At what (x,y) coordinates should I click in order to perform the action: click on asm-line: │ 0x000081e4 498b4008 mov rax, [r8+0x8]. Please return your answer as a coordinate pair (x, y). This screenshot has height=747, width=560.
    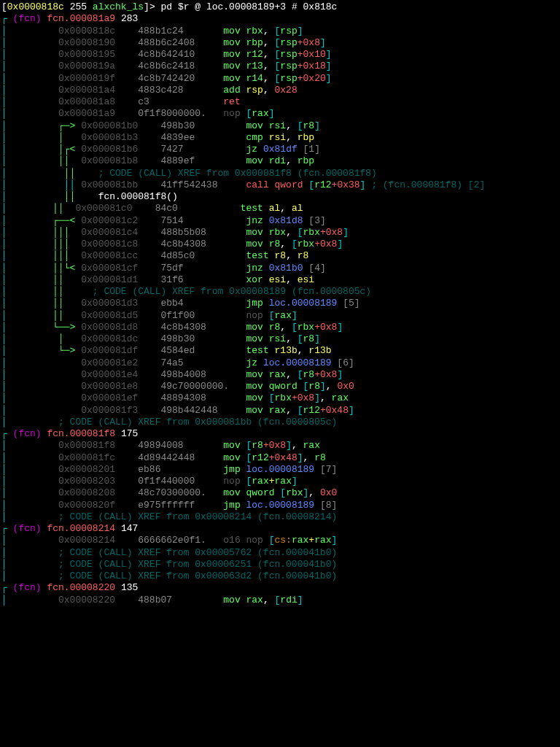
    Looking at the image, I should click on (280, 375).